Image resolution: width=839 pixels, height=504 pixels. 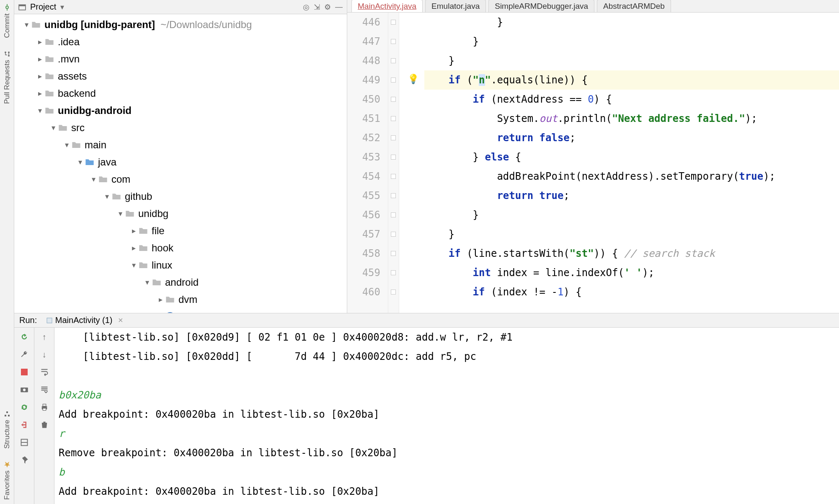 I want to click on pin-button, so click(x=24, y=460).